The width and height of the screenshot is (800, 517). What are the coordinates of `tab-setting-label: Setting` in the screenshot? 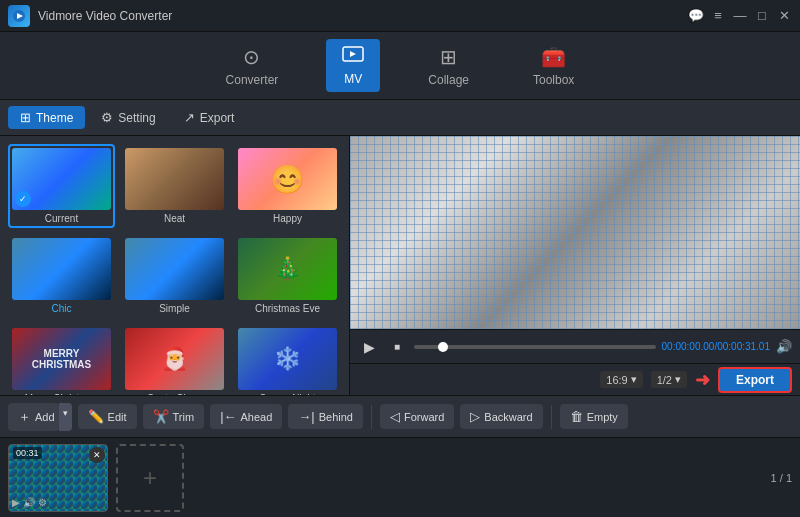 It's located at (136, 118).